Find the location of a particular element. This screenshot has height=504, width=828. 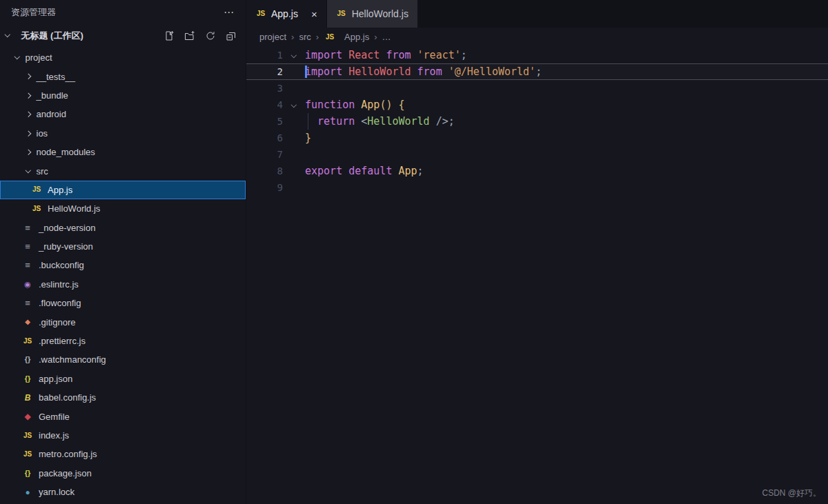

tree-item-label: project is located at coordinates (39, 58).